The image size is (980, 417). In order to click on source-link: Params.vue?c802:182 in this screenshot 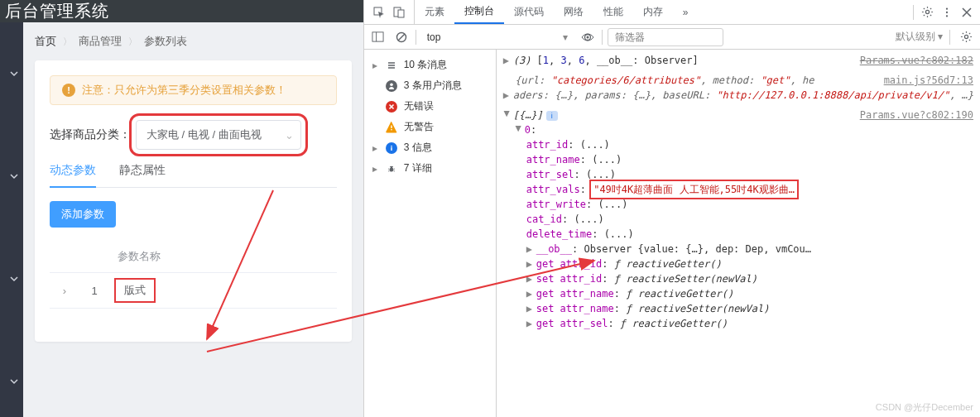, I will do `click(917, 60)`.